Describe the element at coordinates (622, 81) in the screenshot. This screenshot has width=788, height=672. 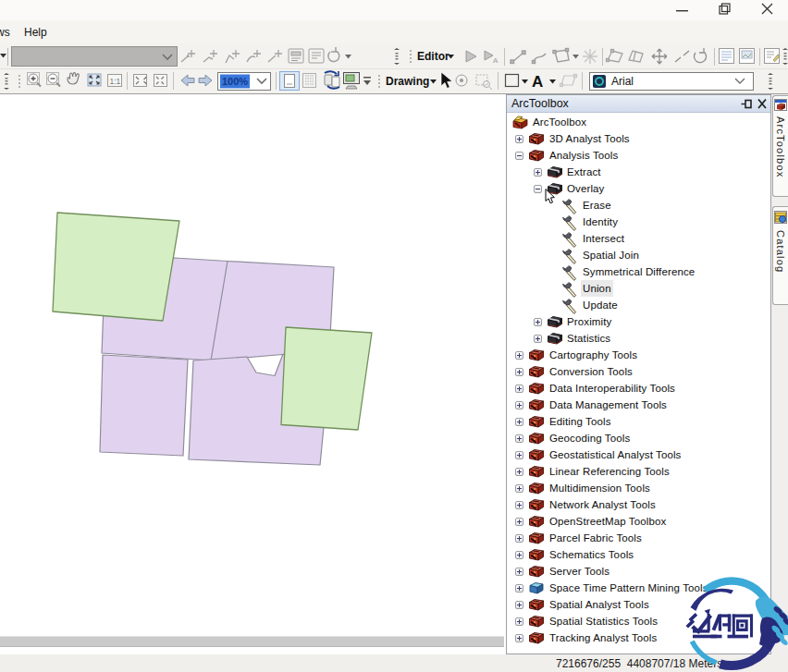
I see `svg-text: Arial` at that location.